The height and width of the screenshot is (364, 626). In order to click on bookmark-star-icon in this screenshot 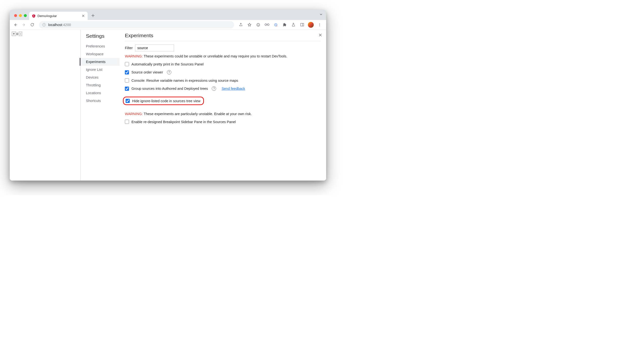, I will do `click(249, 25)`.